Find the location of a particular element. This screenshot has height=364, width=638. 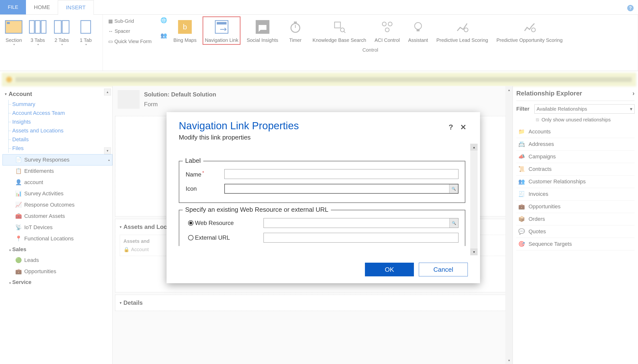

location-icon: 📍 is located at coordinates (19, 238).